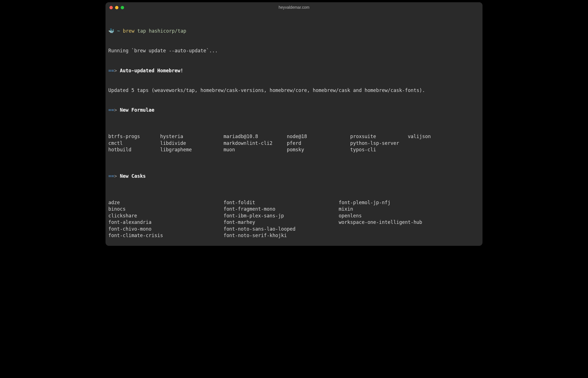  Describe the element at coordinates (281, 209) in the screenshot. I see `list-cell: font-fragment-mono` at that location.